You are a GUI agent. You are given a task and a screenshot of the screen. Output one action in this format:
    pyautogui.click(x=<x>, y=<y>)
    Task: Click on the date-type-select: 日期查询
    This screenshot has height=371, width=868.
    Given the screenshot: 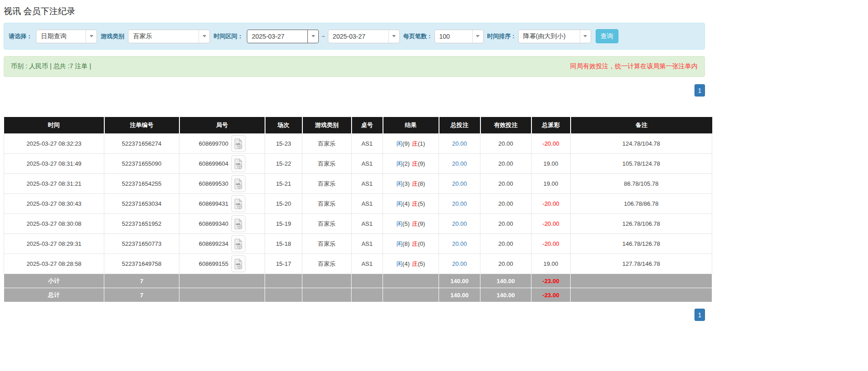 What is the action you would take?
    pyautogui.click(x=66, y=36)
    